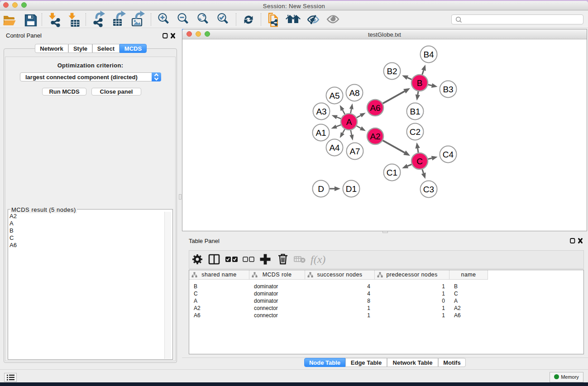 The width and height of the screenshot is (588, 386). Describe the element at coordinates (392, 173) in the screenshot. I see `svg-text: C1` at that location.